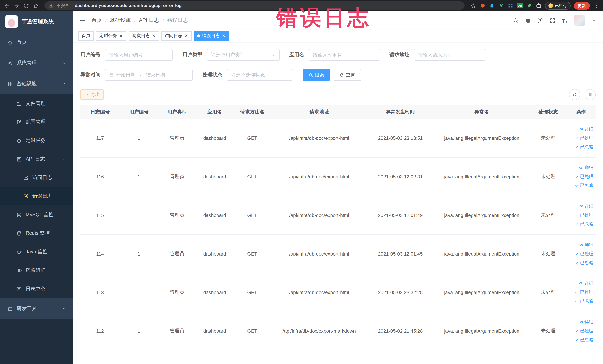  Describe the element at coordinates (36, 141) in the screenshot. I see `sidebar-item-job: 定时任务` at that location.